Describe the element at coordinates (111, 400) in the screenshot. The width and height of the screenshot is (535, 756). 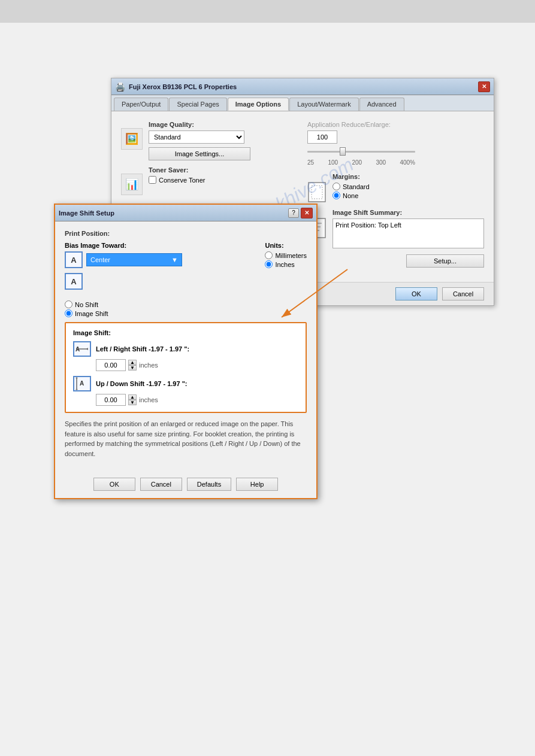
I see `ud-shift-input` at that location.